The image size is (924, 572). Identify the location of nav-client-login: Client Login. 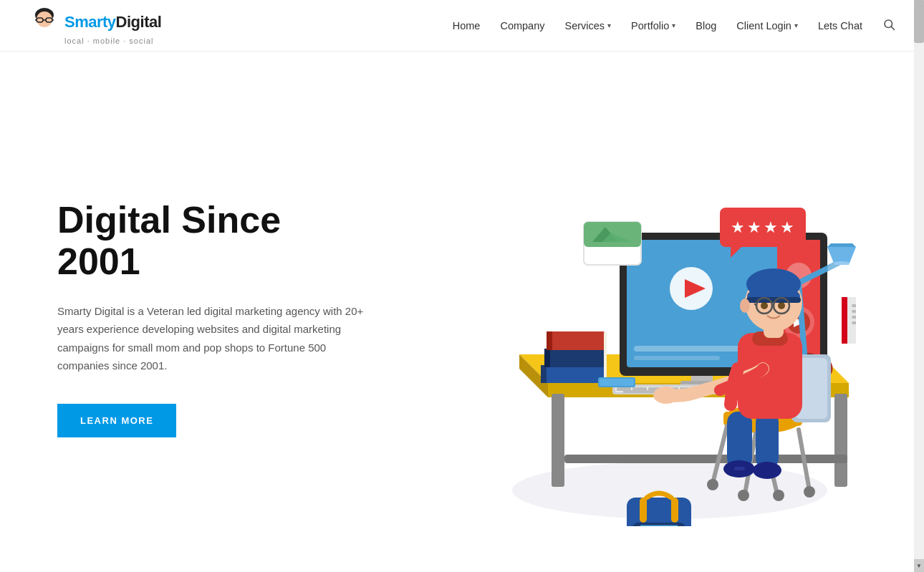
(764, 26).